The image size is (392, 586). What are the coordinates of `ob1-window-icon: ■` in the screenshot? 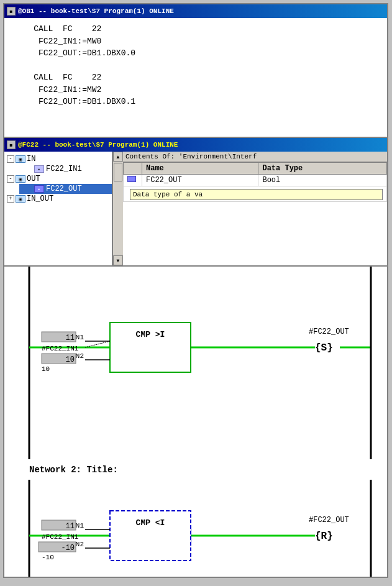 It's located at (11, 11).